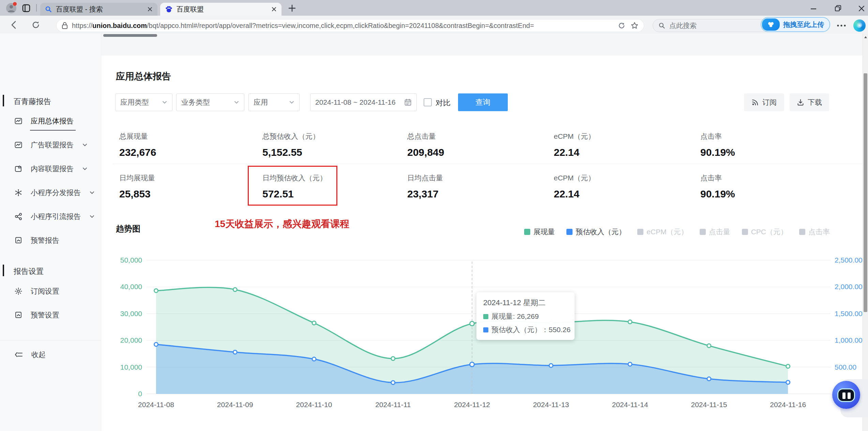  Describe the element at coordinates (849, 314) in the screenshot. I see `svg-text: 1,500.00` at that location.